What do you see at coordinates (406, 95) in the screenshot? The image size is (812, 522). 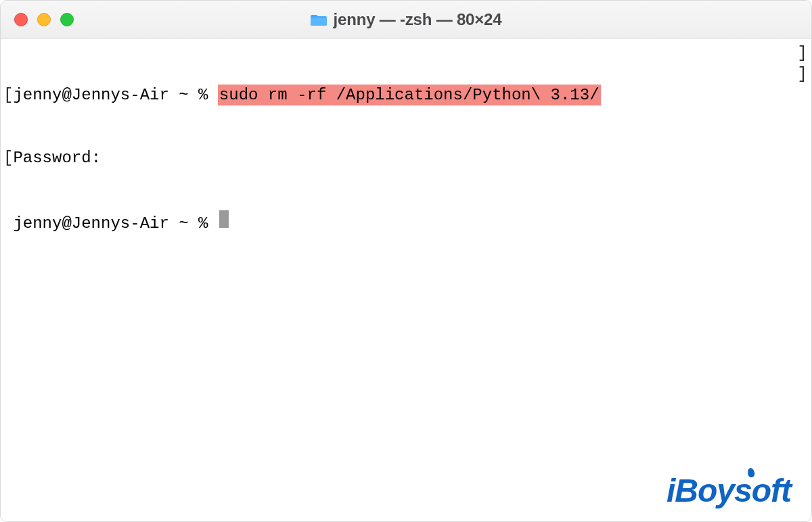 I see `terminal-line-1: [jenny@Jennys-Air ~ % sudo rm -rf /Appli…` at bounding box center [406, 95].